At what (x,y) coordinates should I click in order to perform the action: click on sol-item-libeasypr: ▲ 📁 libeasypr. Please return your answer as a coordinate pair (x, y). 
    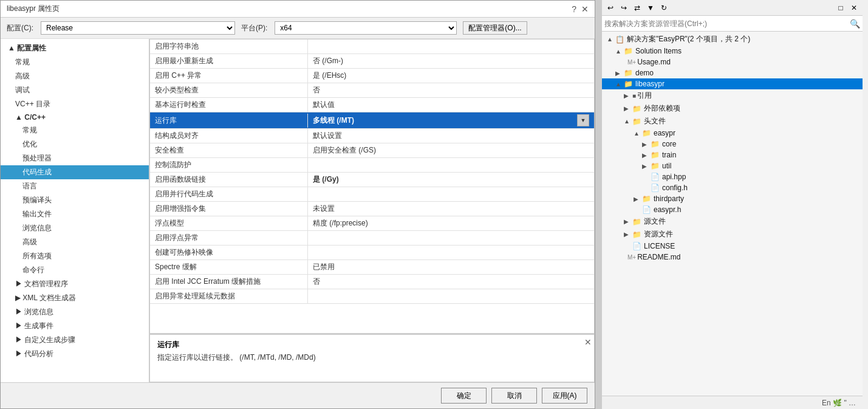
    Looking at the image, I should click on (733, 84).